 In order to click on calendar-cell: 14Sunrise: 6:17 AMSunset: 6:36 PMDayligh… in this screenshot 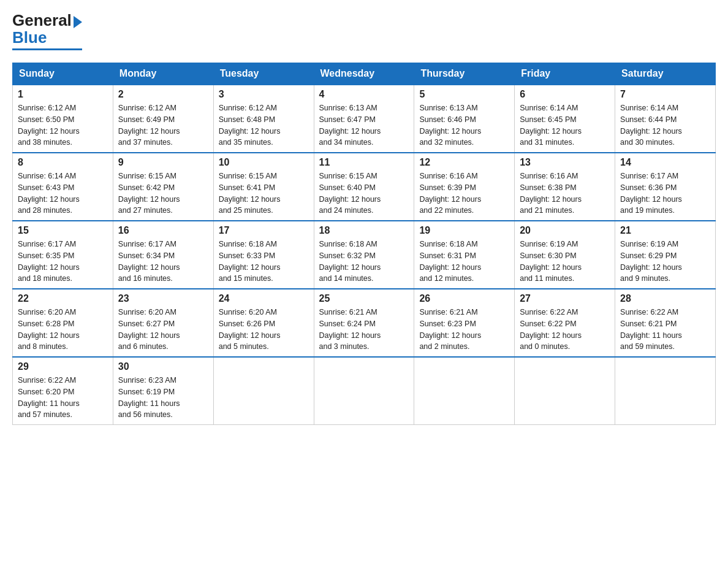, I will do `click(665, 186)`.